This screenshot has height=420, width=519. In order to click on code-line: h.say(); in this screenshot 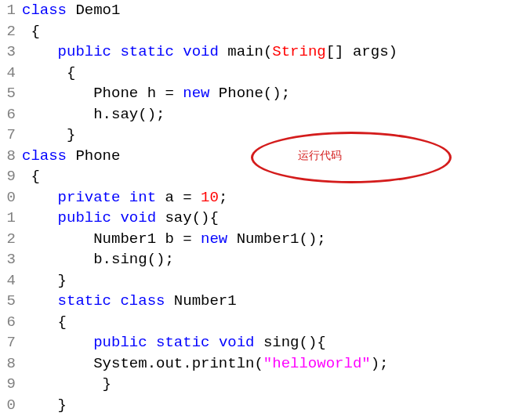, I will do `click(210, 114)`.